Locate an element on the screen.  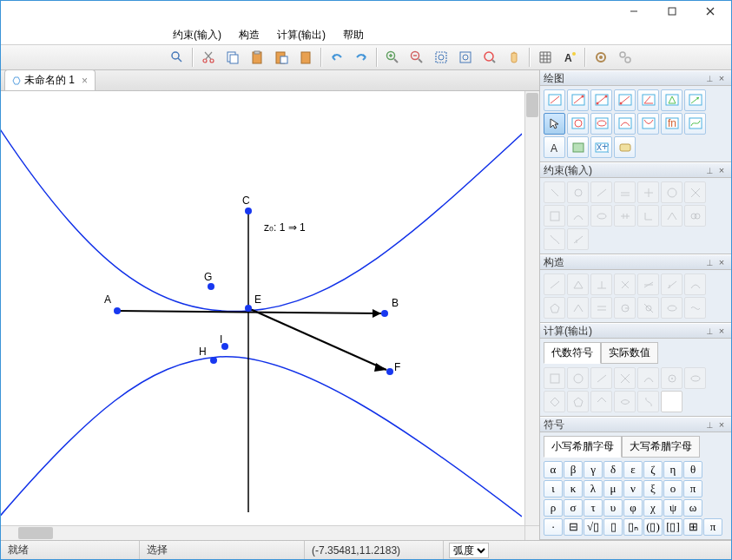
gears-icon is located at coordinates (625, 57).